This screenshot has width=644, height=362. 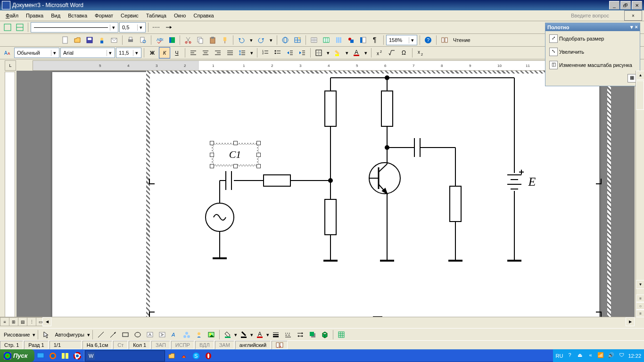 I want to click on tray-lang: RU, so click(x=560, y=356).